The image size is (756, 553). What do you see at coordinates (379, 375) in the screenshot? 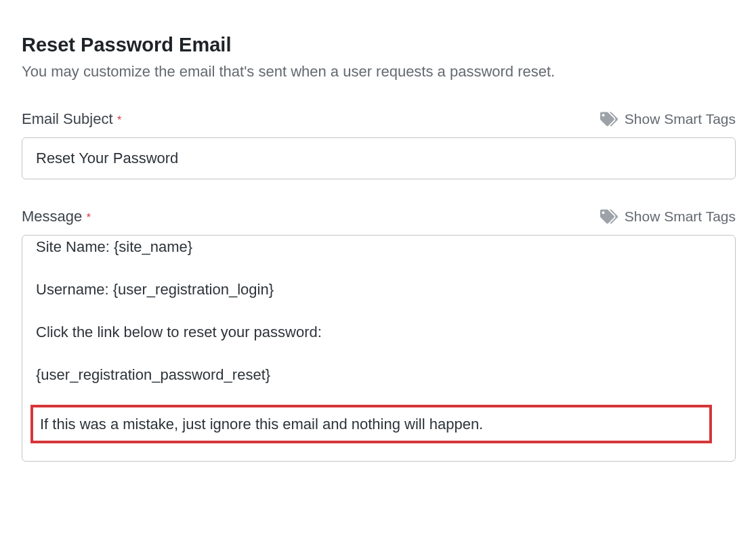
I see `message-line: {user_registration_password_reset}` at bounding box center [379, 375].